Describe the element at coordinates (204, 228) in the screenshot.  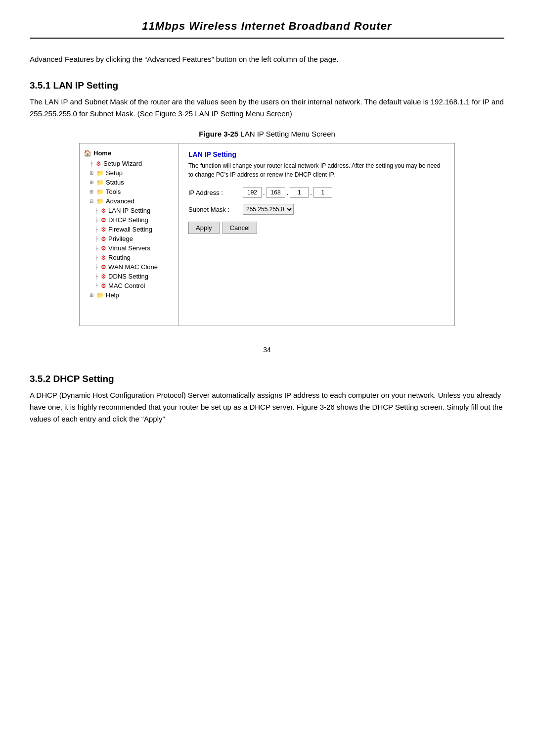
I see `apply-button: Apply` at that location.